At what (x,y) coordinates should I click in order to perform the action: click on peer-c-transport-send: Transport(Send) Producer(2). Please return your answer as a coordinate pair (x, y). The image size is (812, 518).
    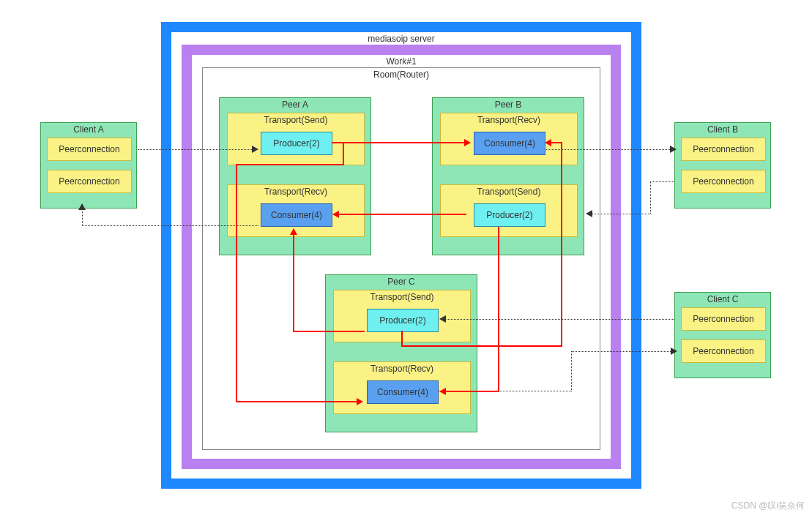
    Looking at the image, I should click on (402, 316).